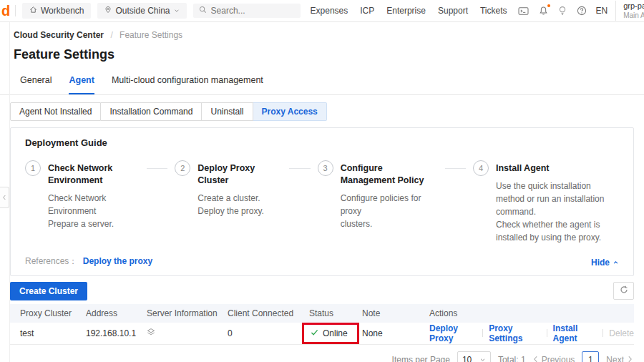 The image size is (644, 362). I want to click on pagination: Items per Page 10 Total: 1 Previous 1 Ne…, so click(322, 356).